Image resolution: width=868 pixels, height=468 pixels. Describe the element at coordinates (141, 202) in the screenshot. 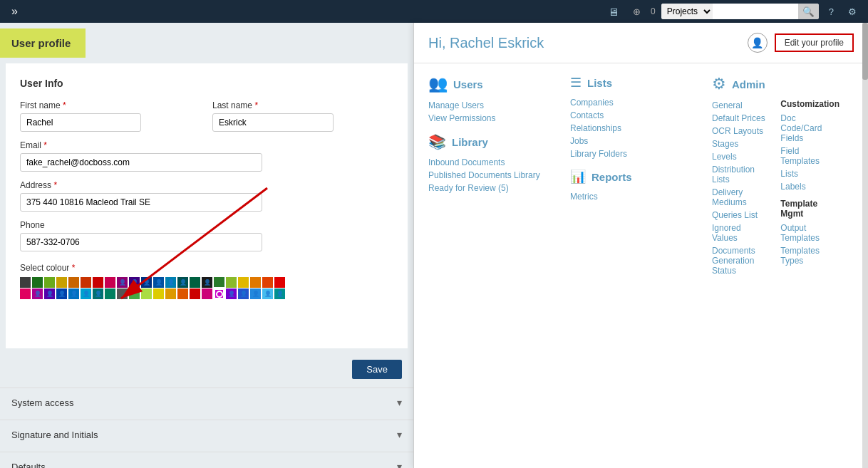

I see `address-input` at that location.